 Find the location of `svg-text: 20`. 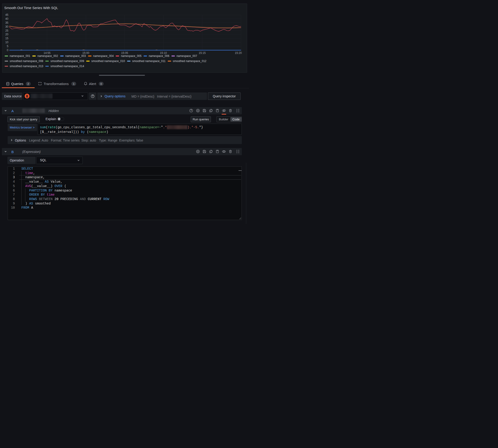

svg-text: 20 is located at coordinates (7, 34).